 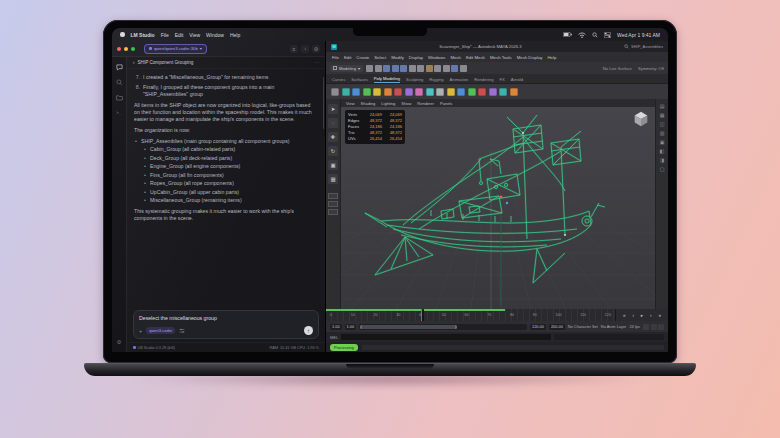 I want to click on maya-menu-item: Create, so click(x=362, y=58).